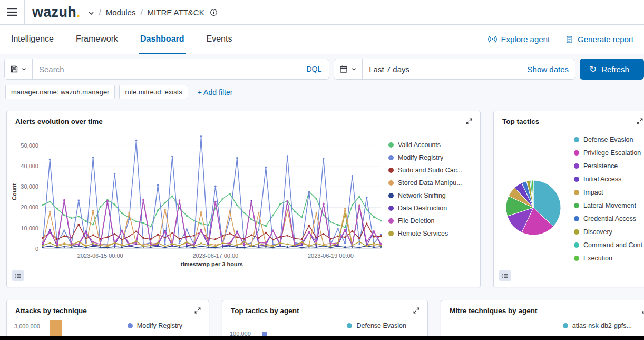 The width and height of the screenshot is (644, 340). I want to click on legend-item: Execution, so click(609, 258).